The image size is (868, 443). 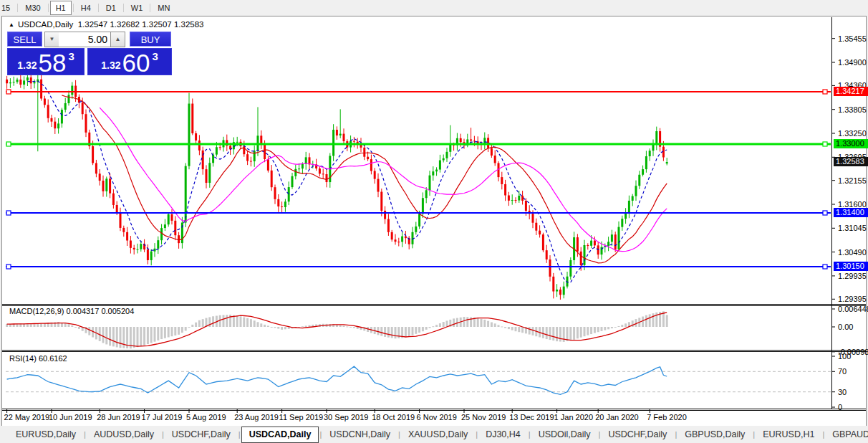 I want to click on price-tick-label: 1.35455, so click(x=852, y=39).